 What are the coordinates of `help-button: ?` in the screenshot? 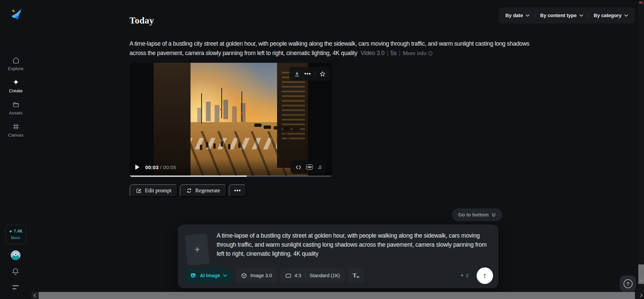 It's located at (628, 284).